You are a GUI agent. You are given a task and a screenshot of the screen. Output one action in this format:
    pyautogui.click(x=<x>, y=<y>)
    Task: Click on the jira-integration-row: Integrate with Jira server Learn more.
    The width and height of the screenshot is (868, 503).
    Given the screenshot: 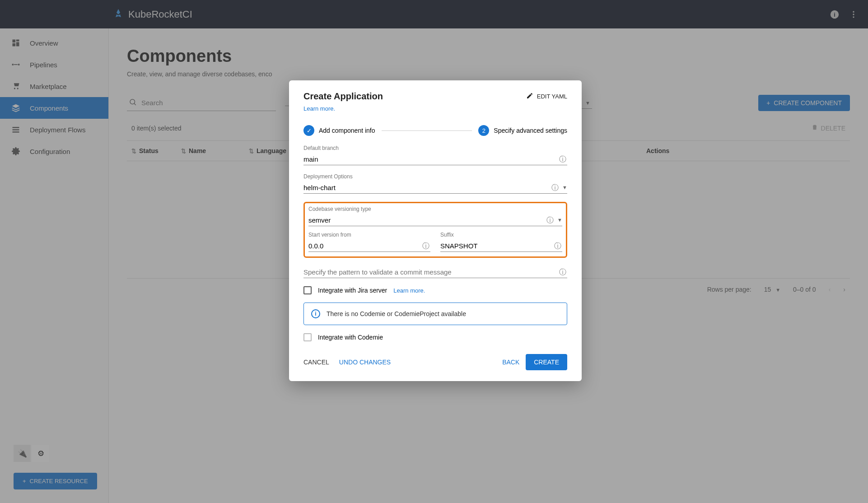 What is the action you would take?
    pyautogui.click(x=435, y=290)
    